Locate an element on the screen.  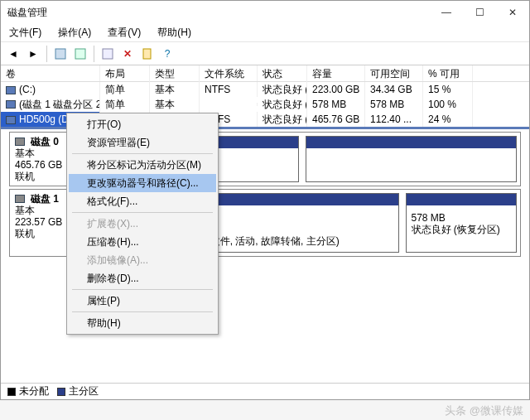
ctx-add-mirror: 添加镜像(A)... is located at coordinates (142, 260).